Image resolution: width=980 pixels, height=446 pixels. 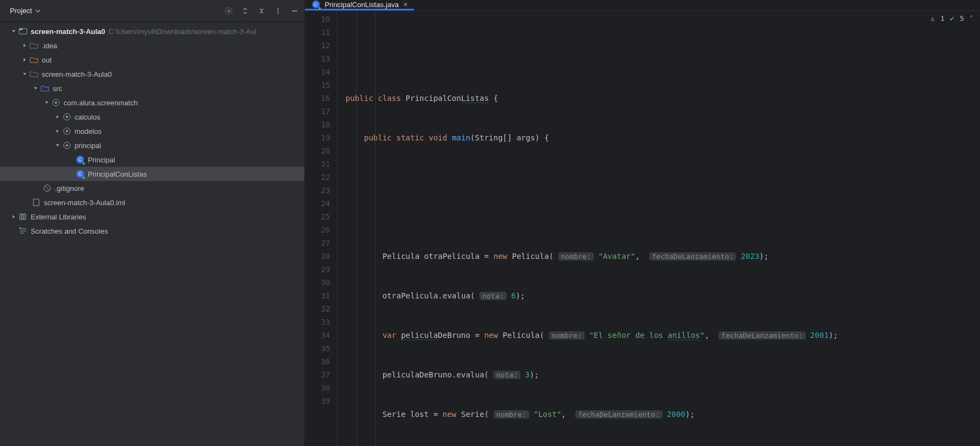 I want to click on line-number: 38, so click(x=318, y=388).